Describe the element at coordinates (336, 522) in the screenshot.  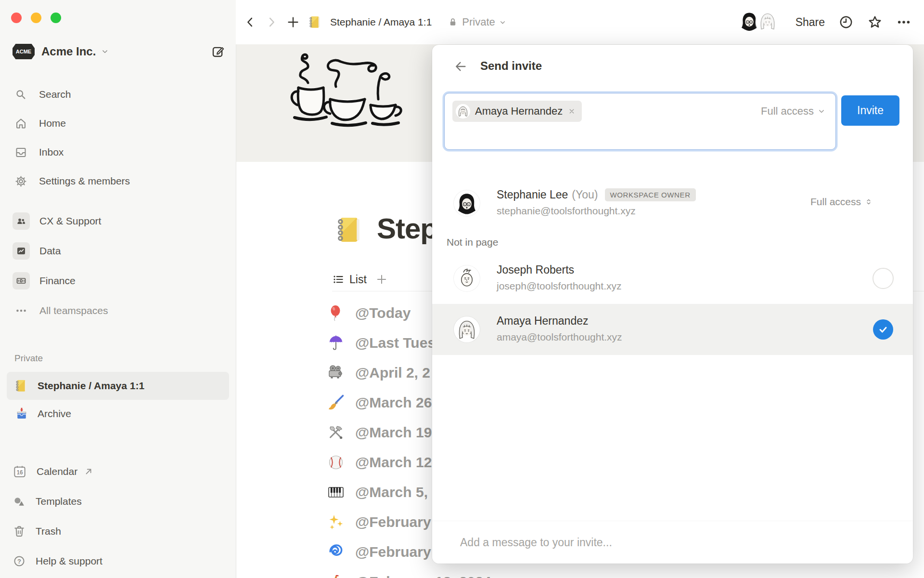
I see `sparkles-icon` at that location.